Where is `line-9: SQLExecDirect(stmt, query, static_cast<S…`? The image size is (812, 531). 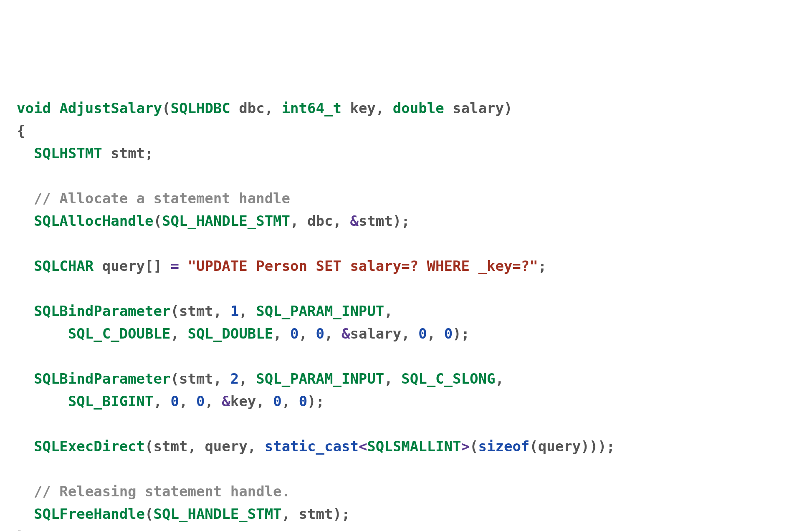
line-9: SQLExecDirect(stmt, query, static_cast<S… is located at coordinates (316, 446).